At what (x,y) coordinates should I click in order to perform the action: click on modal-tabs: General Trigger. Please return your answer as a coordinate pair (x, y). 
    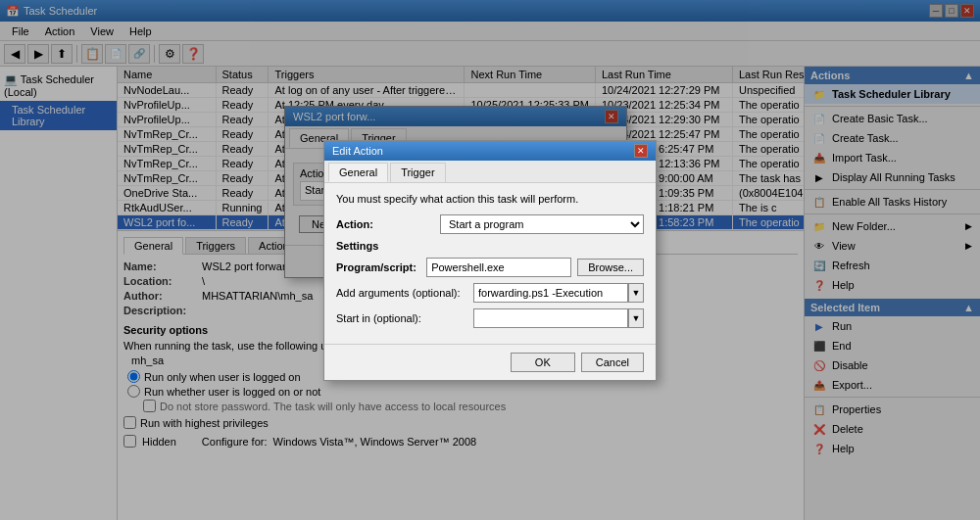
    Looking at the image, I should click on (490, 172).